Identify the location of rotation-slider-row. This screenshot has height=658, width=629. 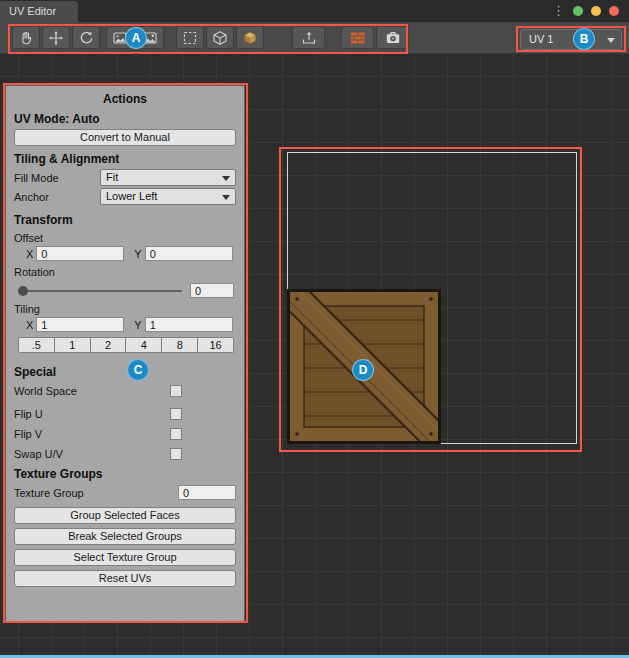
(126, 290).